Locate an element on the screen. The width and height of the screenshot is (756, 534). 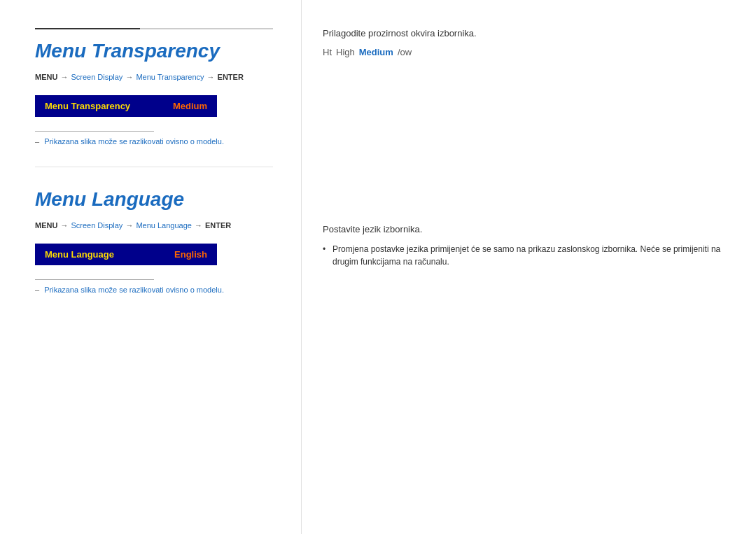
breadcrumb-language: MENU → Screen Display → Menu Language → … is located at coordinates (154, 225).